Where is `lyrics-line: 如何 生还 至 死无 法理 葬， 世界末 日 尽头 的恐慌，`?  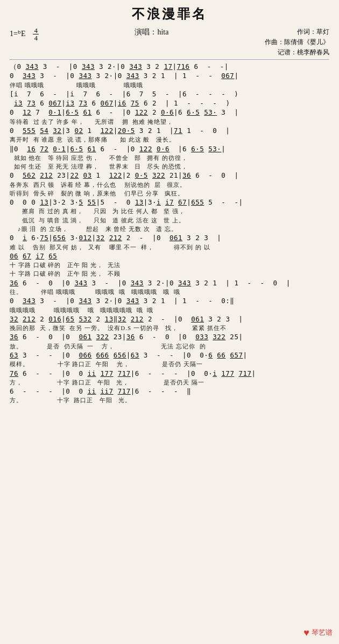 lyrics-line: 如何 生还 至 死无 法理 葬， 世界末 日 尽头 的恐慌， is located at coordinates (170, 166).